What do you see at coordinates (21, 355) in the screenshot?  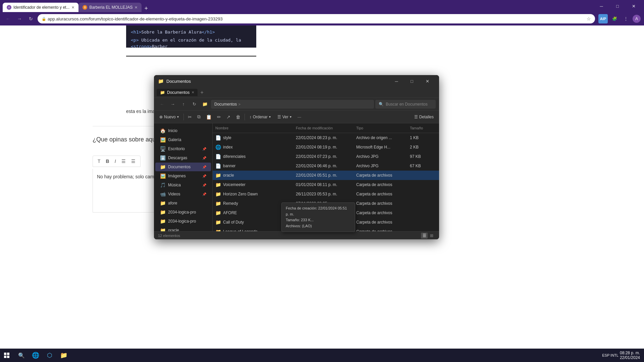 I see `taskbar-search-button: 🔍` at bounding box center [21, 355].